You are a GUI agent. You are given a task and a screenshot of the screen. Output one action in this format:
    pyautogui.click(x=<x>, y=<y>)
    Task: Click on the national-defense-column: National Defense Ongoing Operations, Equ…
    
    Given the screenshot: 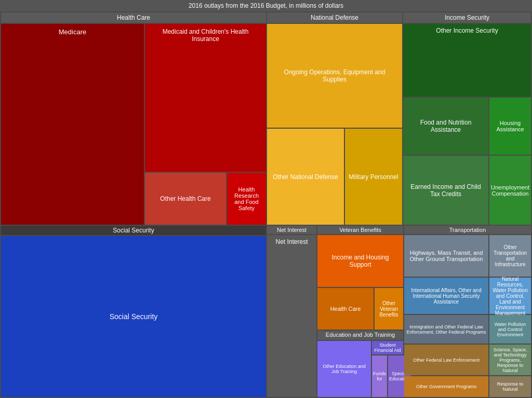 What is the action you would take?
    pyautogui.click(x=335, y=118)
    